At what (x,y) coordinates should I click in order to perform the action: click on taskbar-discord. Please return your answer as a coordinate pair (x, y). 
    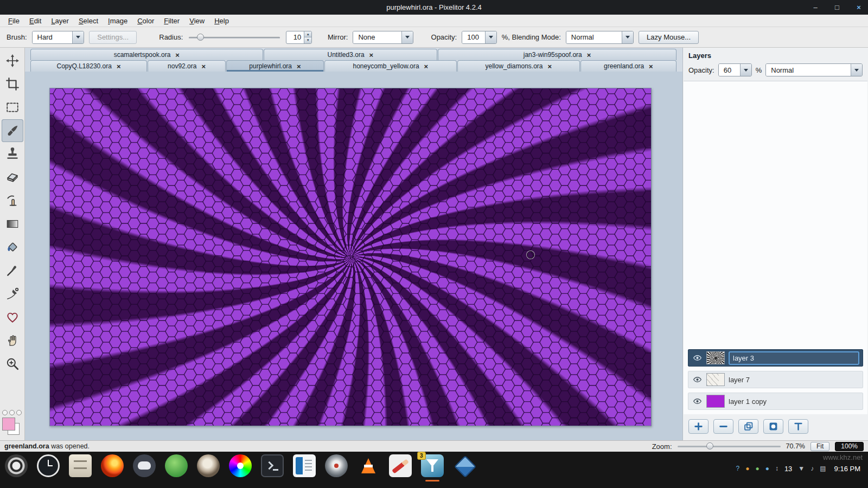
    Looking at the image, I should click on (144, 468).